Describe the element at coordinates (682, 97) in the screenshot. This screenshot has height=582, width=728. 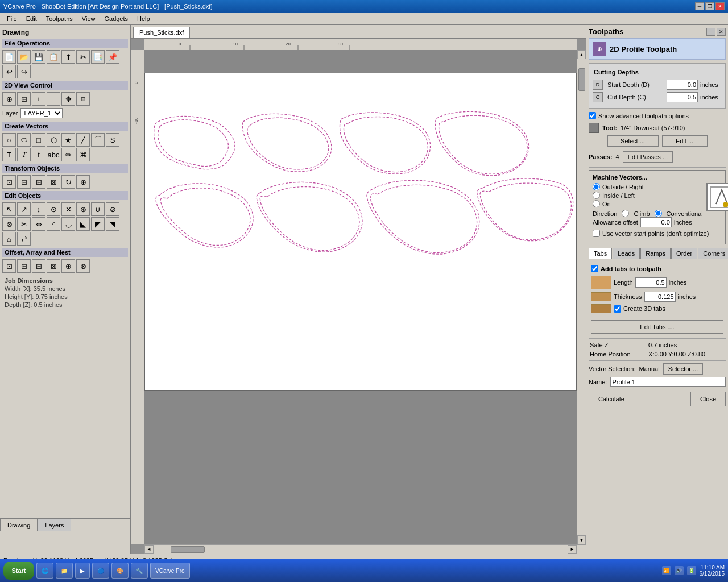
I see `cut-depth-input` at that location.